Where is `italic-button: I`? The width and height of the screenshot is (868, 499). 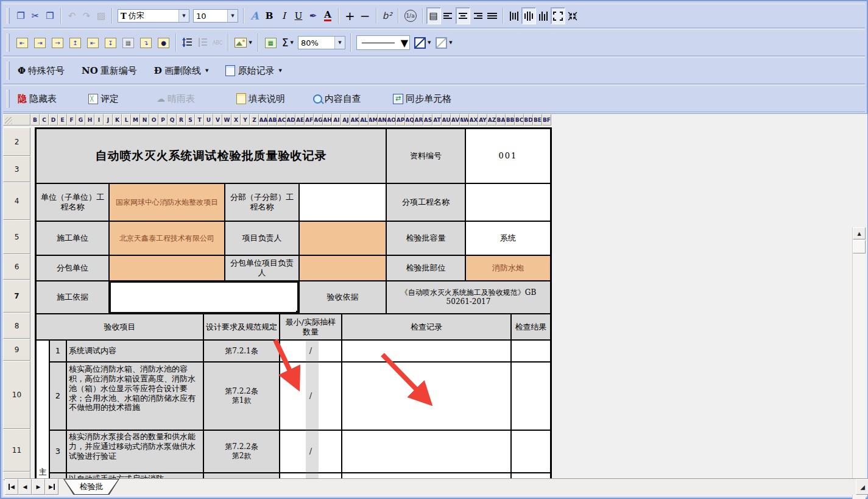 italic-button: I is located at coordinates (284, 16).